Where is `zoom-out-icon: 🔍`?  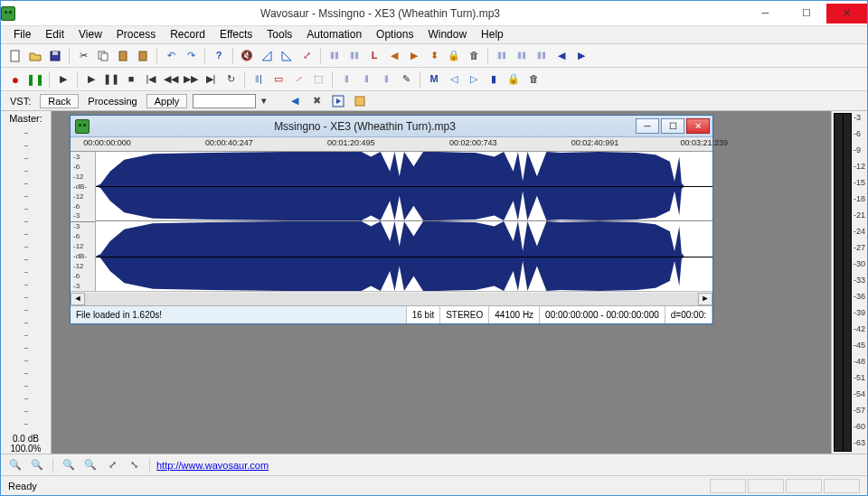
zoom-out-icon: 🔍 is located at coordinates (37, 465).